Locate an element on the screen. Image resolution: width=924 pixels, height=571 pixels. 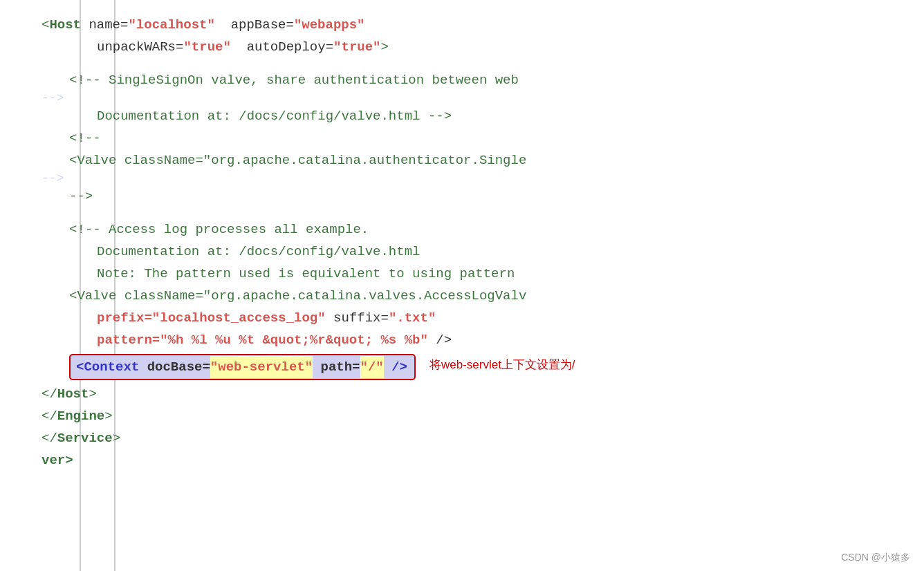
code-text: "webapps" is located at coordinates (329, 25).